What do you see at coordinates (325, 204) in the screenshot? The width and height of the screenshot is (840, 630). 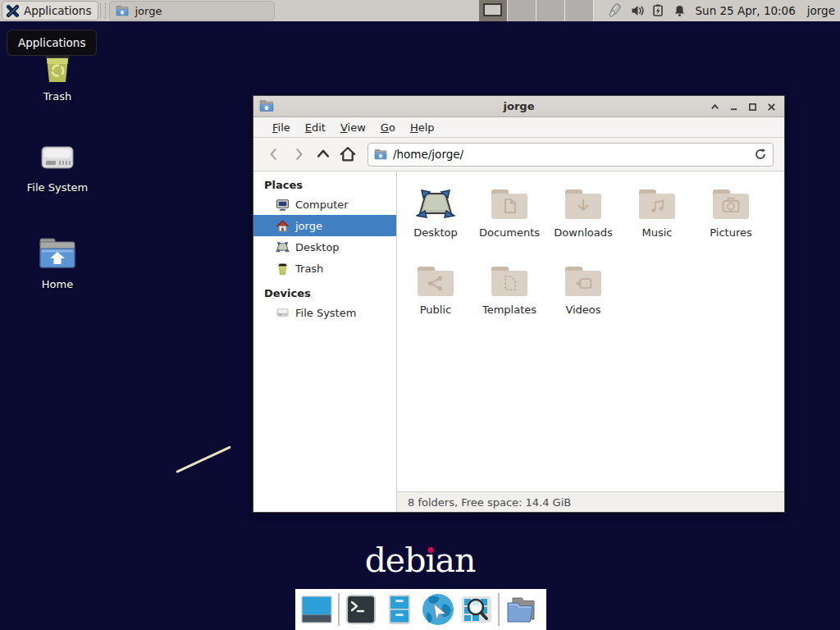 I see `sidebar-item-computer: Computer` at bounding box center [325, 204].